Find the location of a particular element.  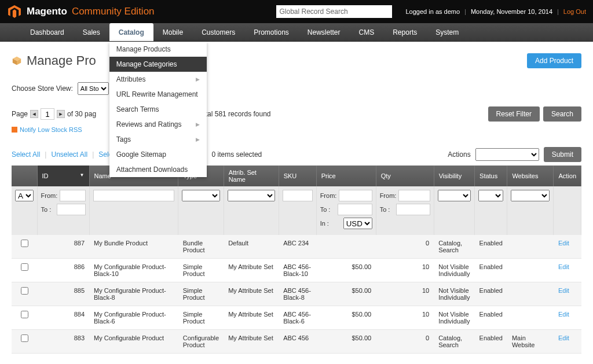

magento-logo-icon is located at coordinates (14, 12).